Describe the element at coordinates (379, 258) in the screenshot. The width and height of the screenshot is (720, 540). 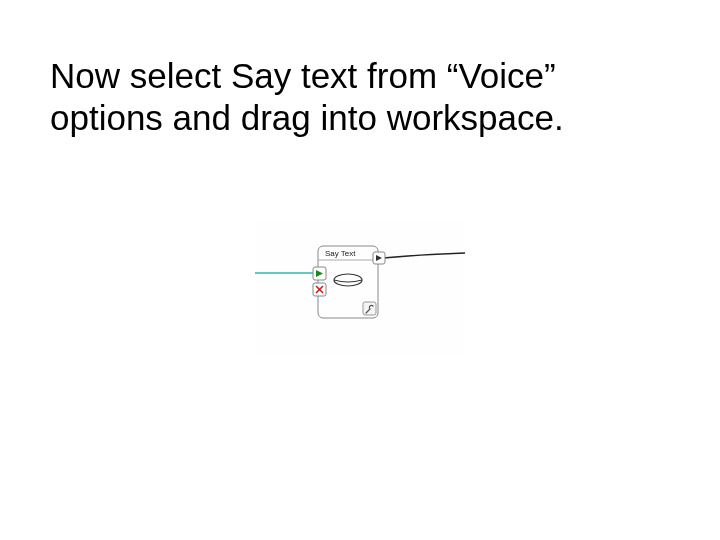
I see `output-port` at that location.